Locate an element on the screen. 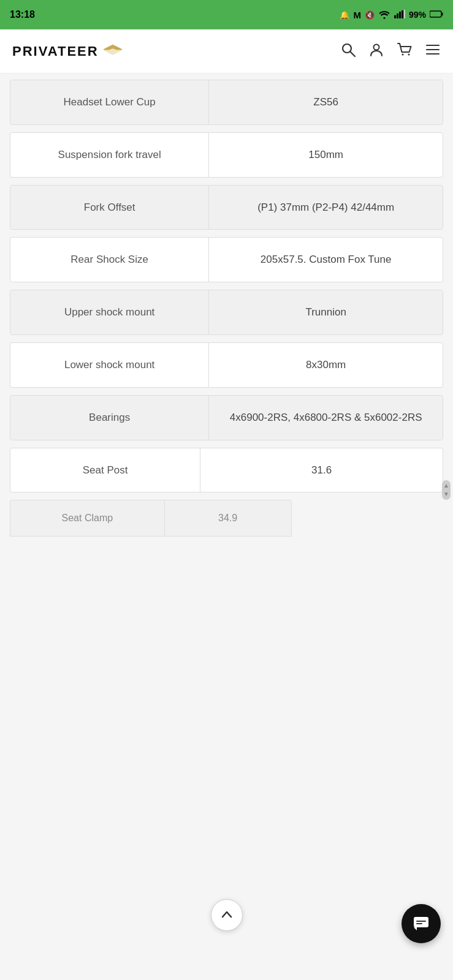 The image size is (453, 980). logo-text: PRIVATEER is located at coordinates (55, 51).